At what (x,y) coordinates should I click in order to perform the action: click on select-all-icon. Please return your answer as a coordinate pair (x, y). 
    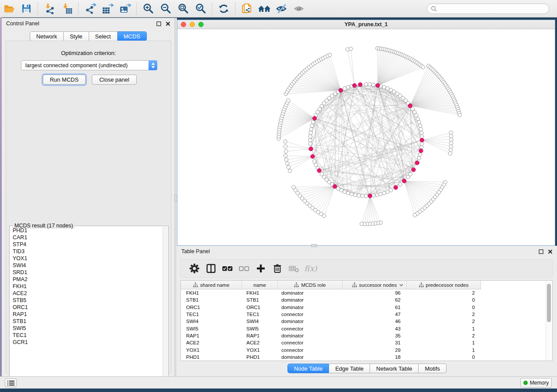
    Looking at the image, I should click on (228, 268).